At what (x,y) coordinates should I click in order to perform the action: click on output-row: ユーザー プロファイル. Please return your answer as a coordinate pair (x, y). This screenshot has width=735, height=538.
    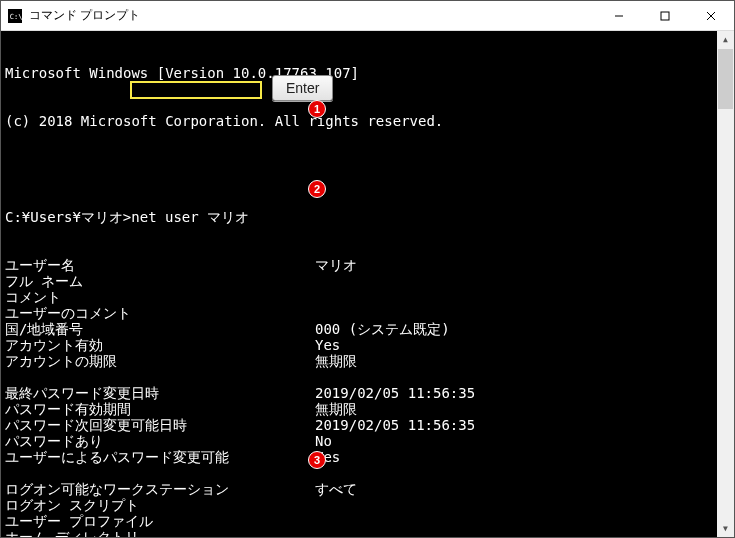
    Looking at the image, I should click on (359, 521).